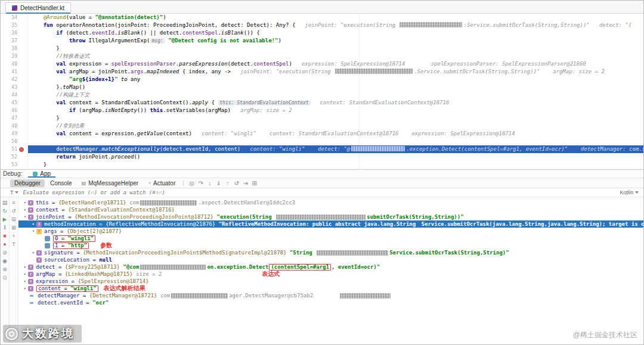  Describe the element at coordinates (14, 49) in the screenshot. I see `editor-gutter: 38` at that location.